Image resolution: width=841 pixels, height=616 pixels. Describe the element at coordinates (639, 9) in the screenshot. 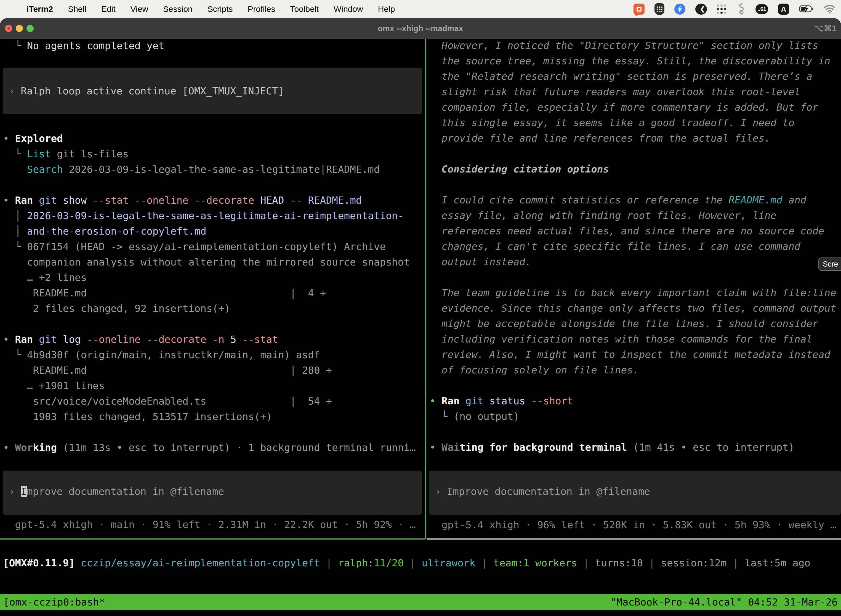

I see `chat-bubble-icon` at that location.